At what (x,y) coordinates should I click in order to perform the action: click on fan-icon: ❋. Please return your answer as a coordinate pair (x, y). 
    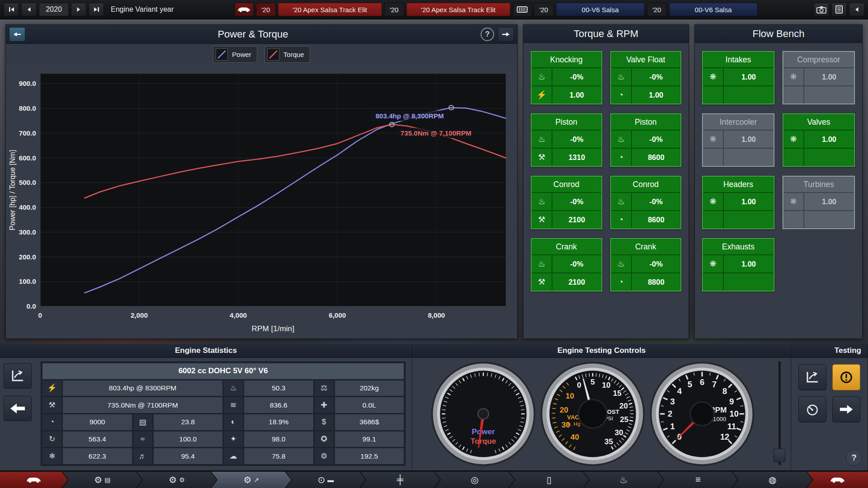
    Looking at the image, I should click on (794, 77).